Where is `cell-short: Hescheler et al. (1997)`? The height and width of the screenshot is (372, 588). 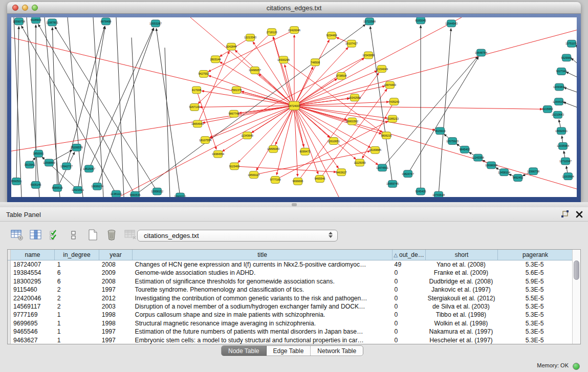
cell-short: Hescheler et al. (1997) is located at coordinates (462, 340).